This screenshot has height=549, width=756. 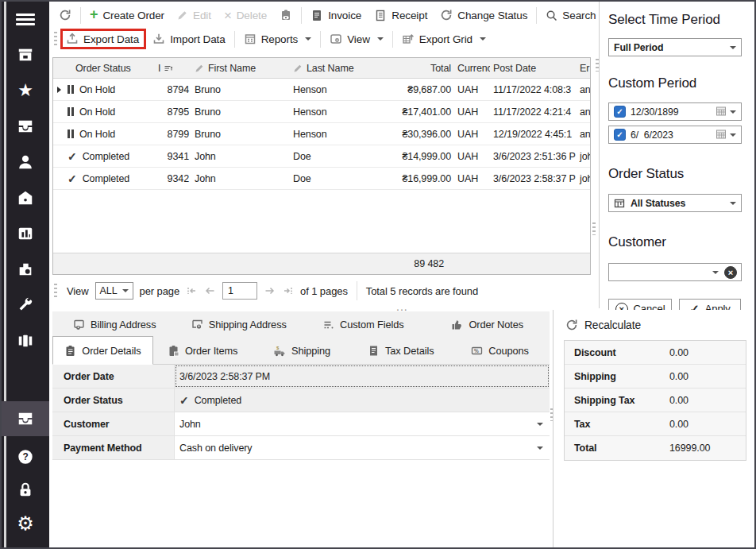 I want to click on payment-method-dropdown: Cash on delivery, so click(x=362, y=448).